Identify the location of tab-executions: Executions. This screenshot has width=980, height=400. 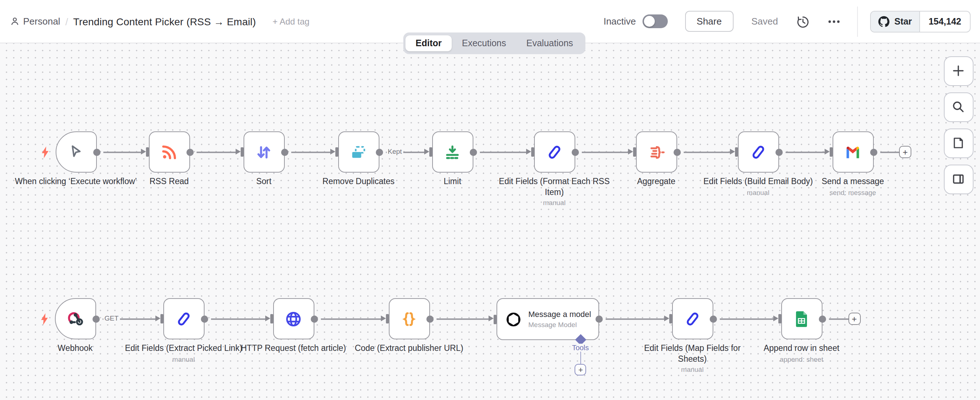
(484, 43).